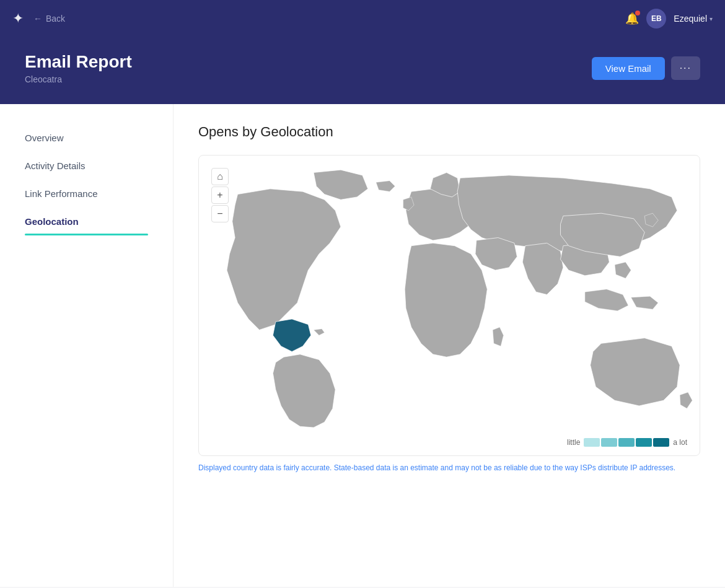 The image size is (725, 588). I want to click on legend-lot-label: a lot, so click(680, 442).